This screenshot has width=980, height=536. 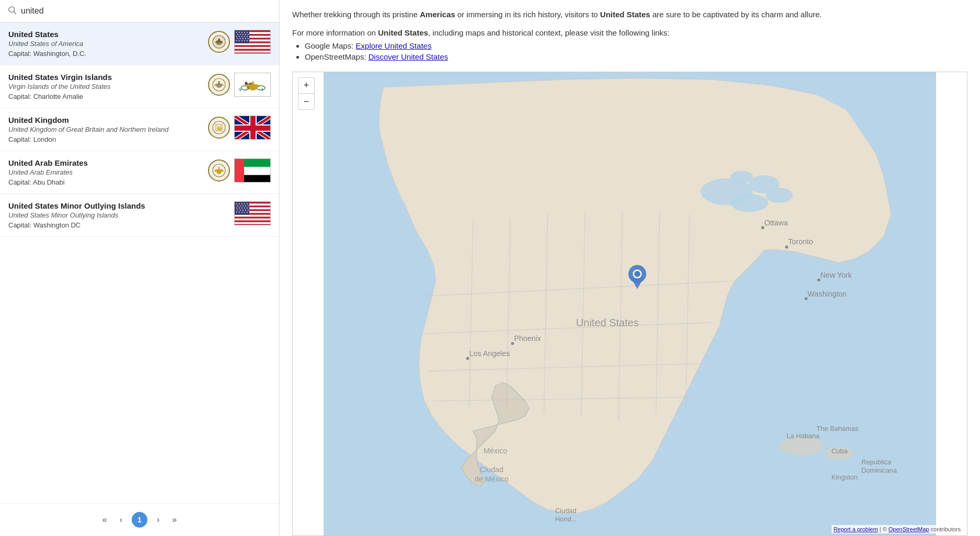 I want to click on osm-link: Discover United States, so click(x=409, y=56).